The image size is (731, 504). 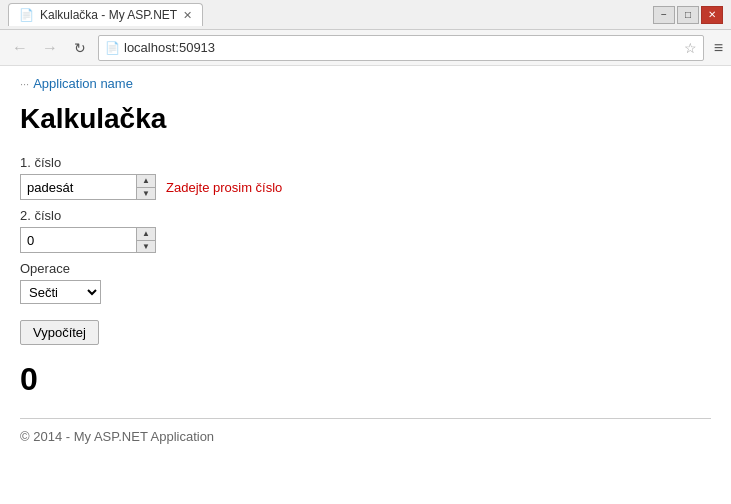 What do you see at coordinates (712, 15) in the screenshot?
I see `close-button: ✕` at bounding box center [712, 15].